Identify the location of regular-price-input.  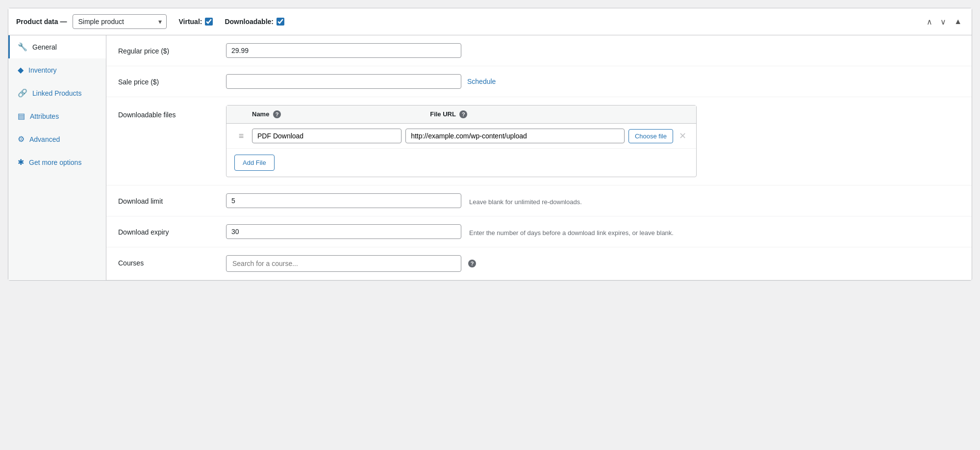
(344, 51).